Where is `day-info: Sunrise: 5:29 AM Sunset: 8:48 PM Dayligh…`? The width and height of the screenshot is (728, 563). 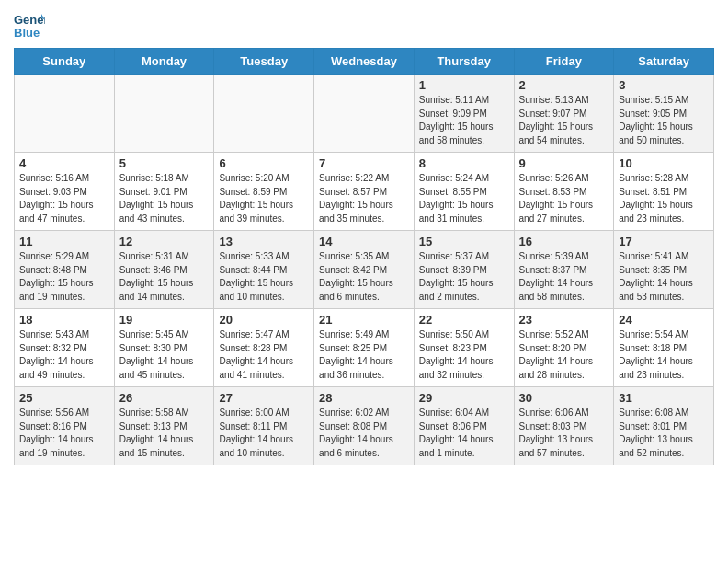 day-info: Sunrise: 5:29 AM Sunset: 8:48 PM Dayligh… is located at coordinates (64, 277).